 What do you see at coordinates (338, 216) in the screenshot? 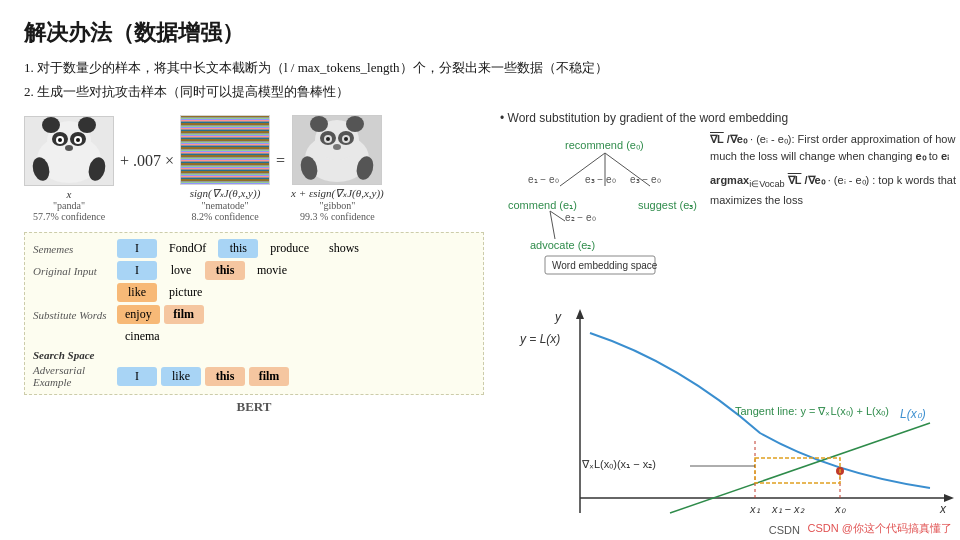
I see `panda-conf-3: 99.3 % confidence` at bounding box center [338, 216].